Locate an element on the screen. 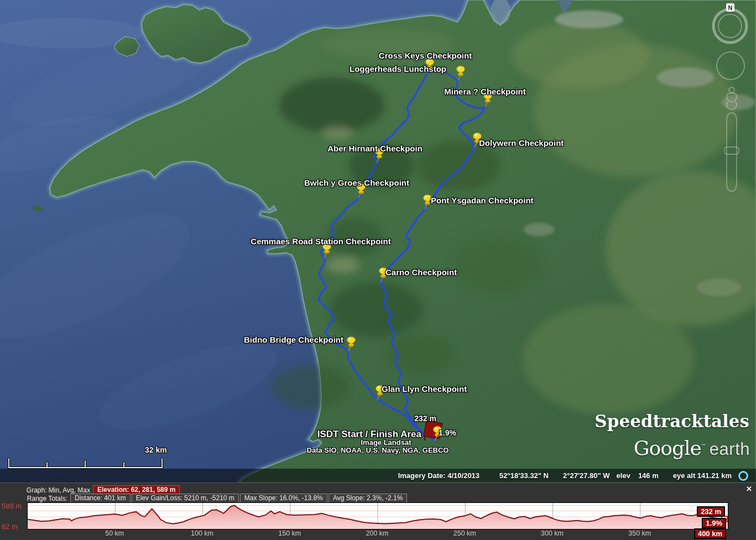 Image resolution: width=756 pixels, height=540 pixels. x-tick-50km: 50 km is located at coordinates (114, 533).